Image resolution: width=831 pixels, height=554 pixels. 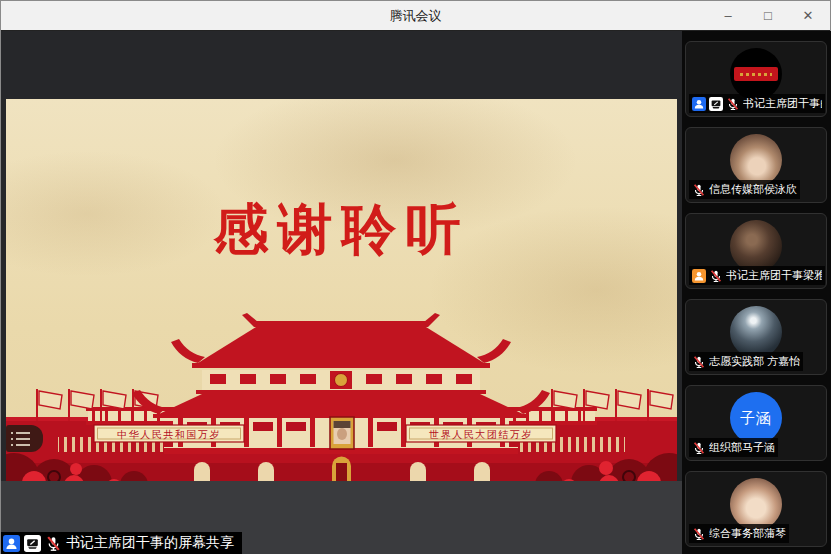 I want to click on participant-label: 书记主席团干事的屏, so click(x=757, y=104).